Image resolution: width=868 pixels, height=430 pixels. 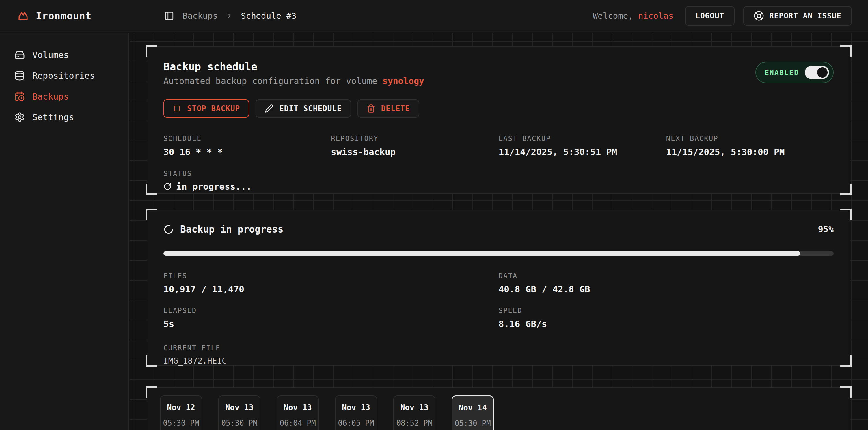 What do you see at coordinates (167, 187) in the screenshot?
I see `rotate-cw-icon` at bounding box center [167, 187].